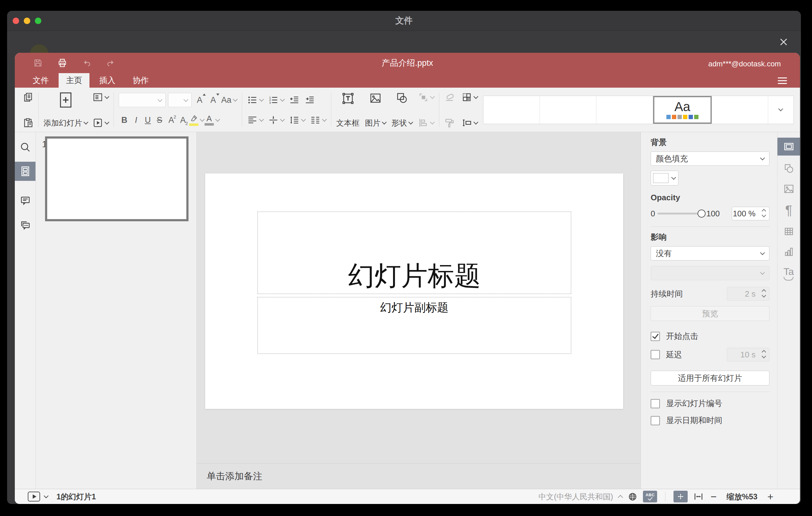 Image resolution: width=812 pixels, height=516 pixels. What do you see at coordinates (376, 98) in the screenshot?
I see `picture-icon` at bounding box center [376, 98].